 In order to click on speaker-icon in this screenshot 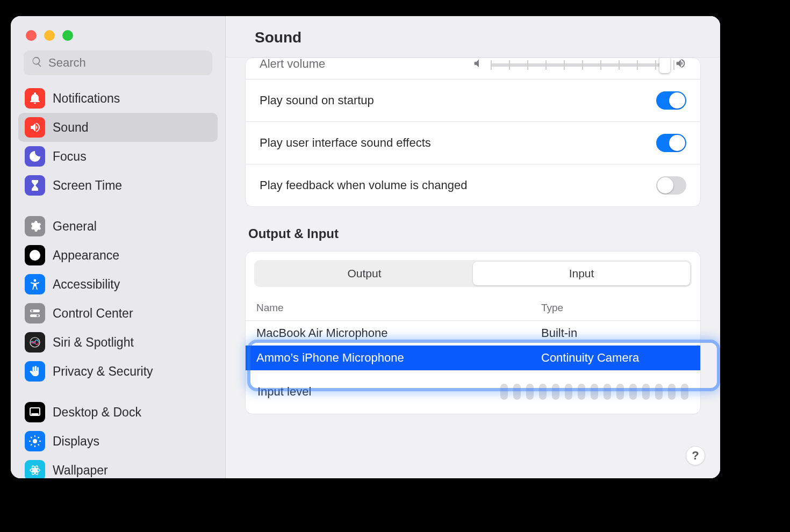, I will do `click(35, 127)`.